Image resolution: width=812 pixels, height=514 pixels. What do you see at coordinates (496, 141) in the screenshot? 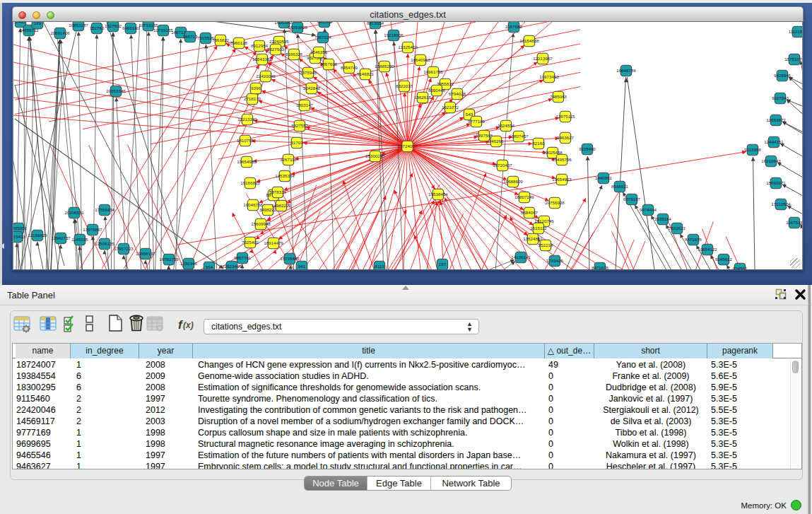
I see `svg-text: 746266` at bounding box center [496, 141].